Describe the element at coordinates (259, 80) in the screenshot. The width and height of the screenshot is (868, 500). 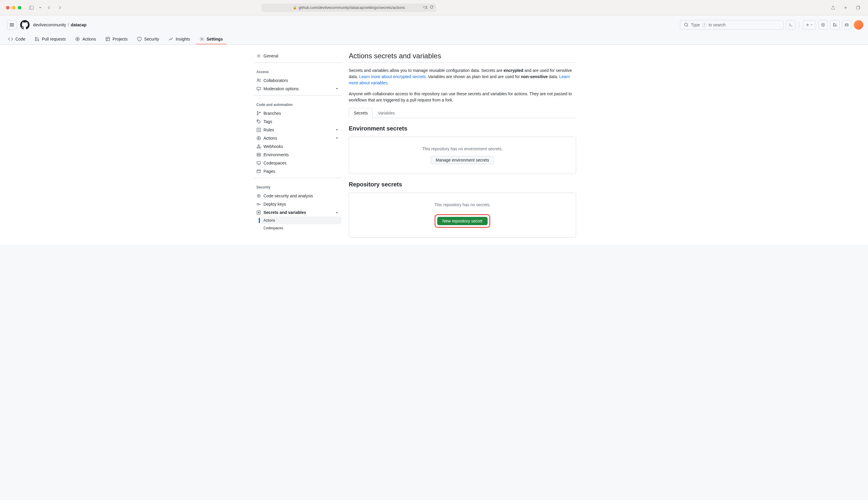
I see `people-icon` at that location.